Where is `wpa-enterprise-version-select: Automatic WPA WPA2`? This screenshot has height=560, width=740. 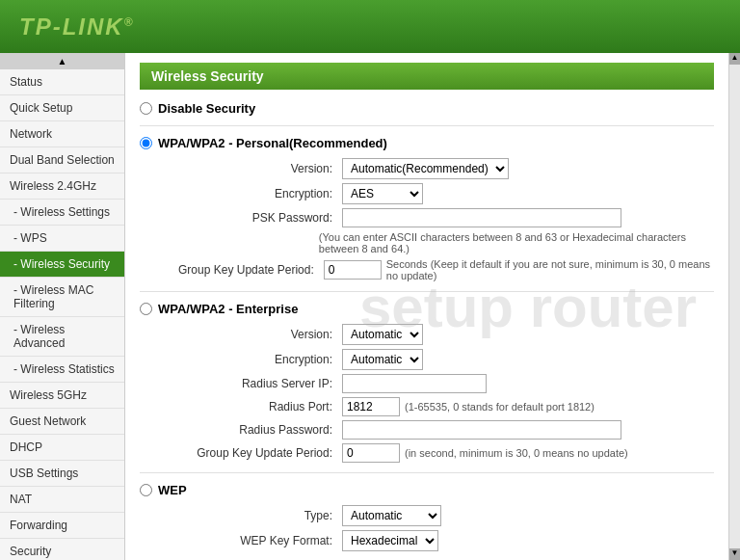 wpa-enterprise-version-select: Automatic WPA WPA2 is located at coordinates (383, 334).